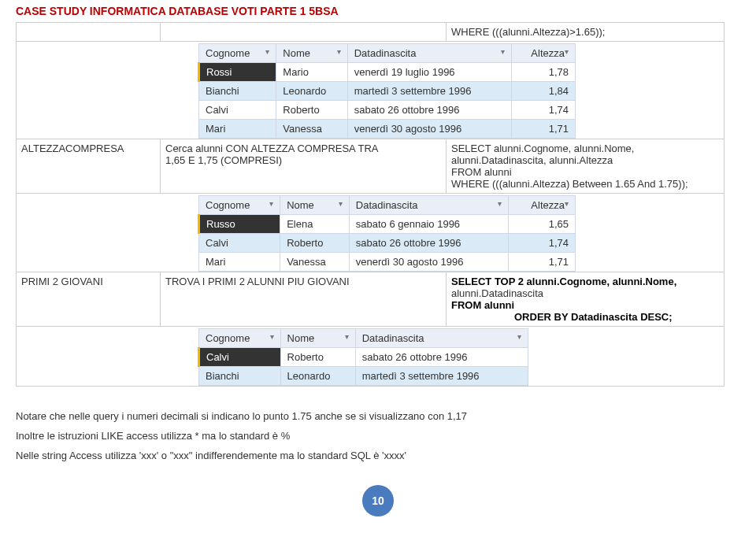  Describe the element at coordinates (542, 224) in the screenshot. I see `cell: 1,65` at that location.